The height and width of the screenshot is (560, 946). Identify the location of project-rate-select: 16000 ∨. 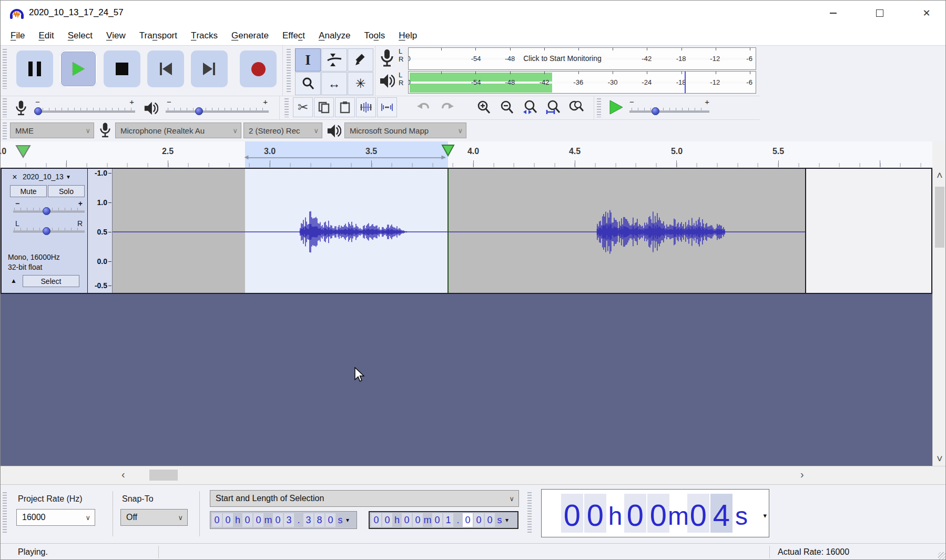
(56, 517).